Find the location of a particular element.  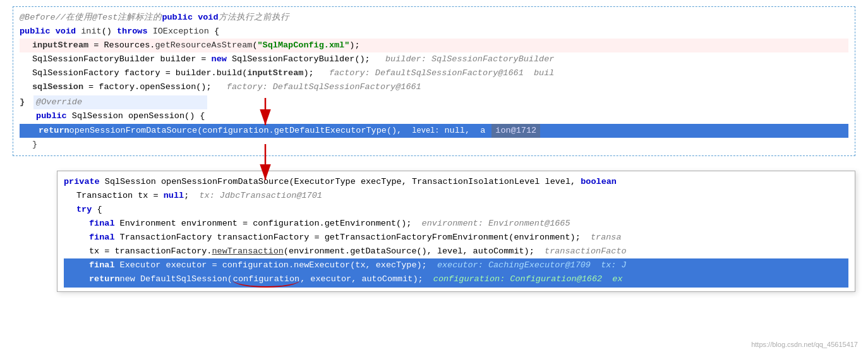

code-line-override: @Override is located at coordinates (120, 102).